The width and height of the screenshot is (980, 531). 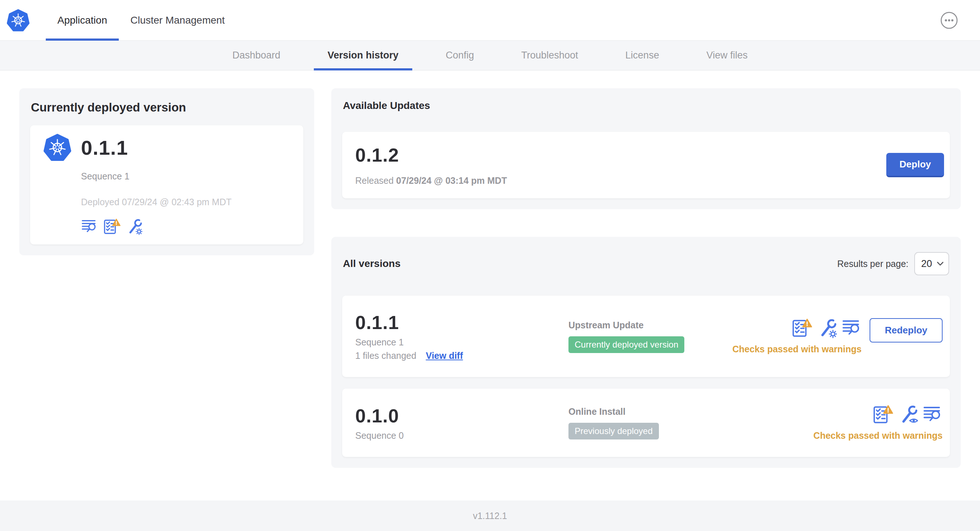 What do you see at coordinates (490, 516) in the screenshot?
I see `footer: v1.112.1` at bounding box center [490, 516].